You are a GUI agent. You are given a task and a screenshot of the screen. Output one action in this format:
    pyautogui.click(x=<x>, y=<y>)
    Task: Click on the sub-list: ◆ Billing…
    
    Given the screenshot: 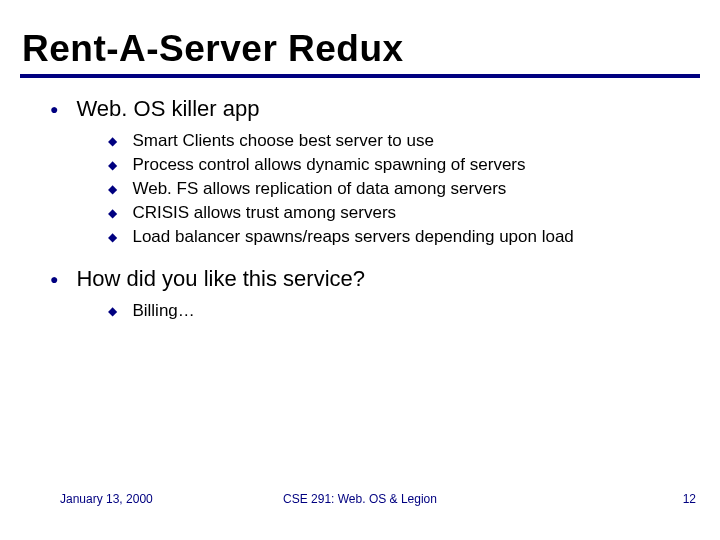 What is the action you would take?
    pyautogui.click(x=404, y=311)
    